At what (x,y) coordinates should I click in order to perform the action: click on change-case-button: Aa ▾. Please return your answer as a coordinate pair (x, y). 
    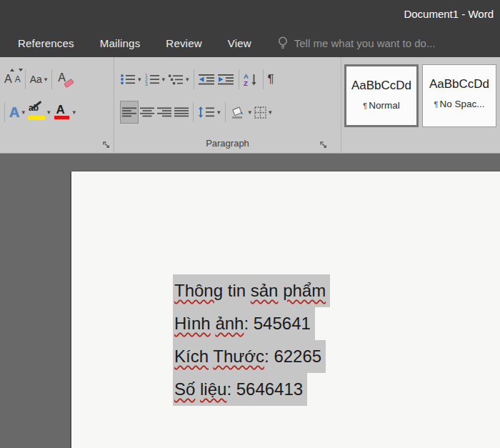
    Looking at the image, I should click on (39, 79).